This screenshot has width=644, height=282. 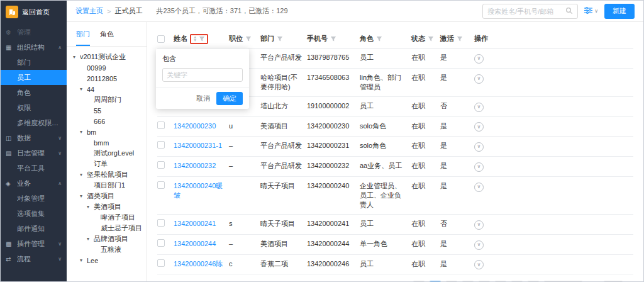 I want to click on jump-page-input, so click(x=613, y=281).